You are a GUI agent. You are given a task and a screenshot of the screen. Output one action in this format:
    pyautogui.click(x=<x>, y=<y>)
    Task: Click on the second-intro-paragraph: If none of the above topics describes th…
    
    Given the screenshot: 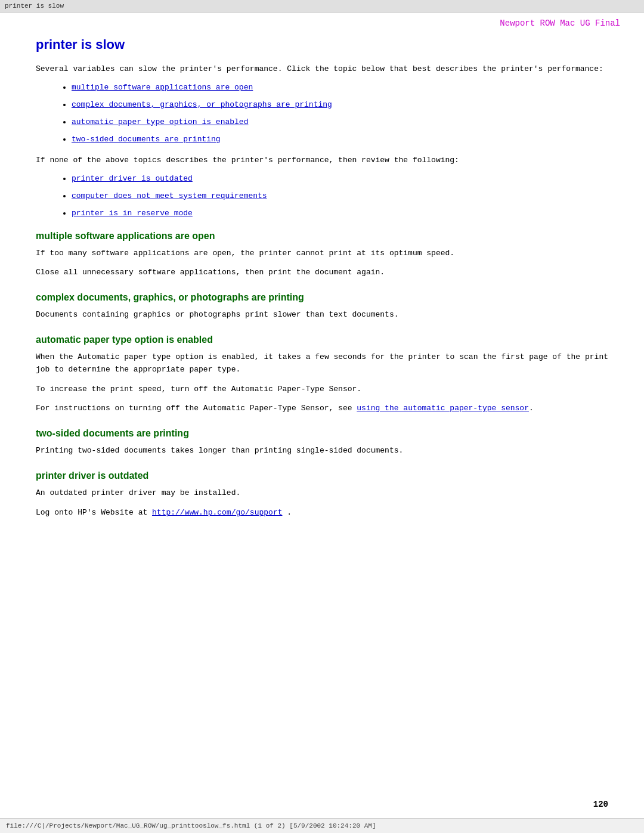 What is the action you would take?
    pyautogui.click(x=322, y=161)
    